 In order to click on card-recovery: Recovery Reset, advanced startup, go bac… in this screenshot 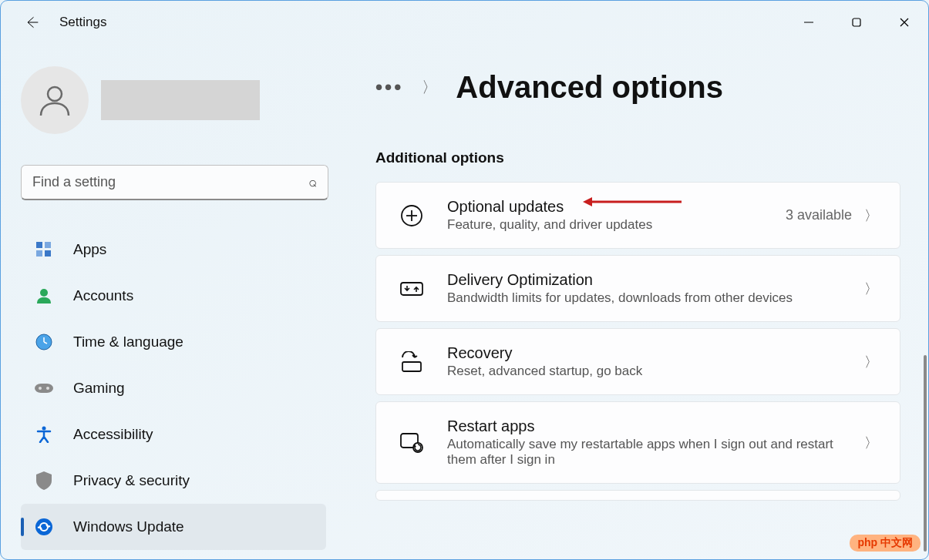, I will do `click(638, 362)`.